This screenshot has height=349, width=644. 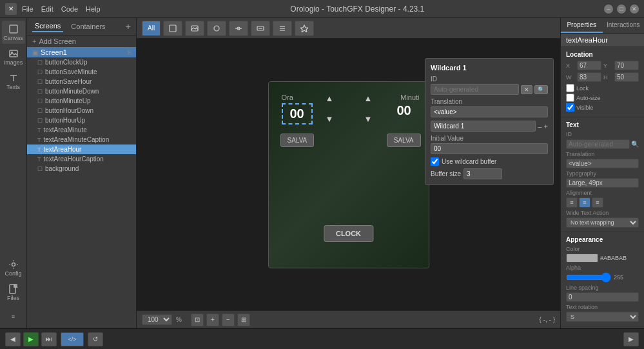 I want to click on text-rotation-label: Text rotation, so click(x=602, y=307).